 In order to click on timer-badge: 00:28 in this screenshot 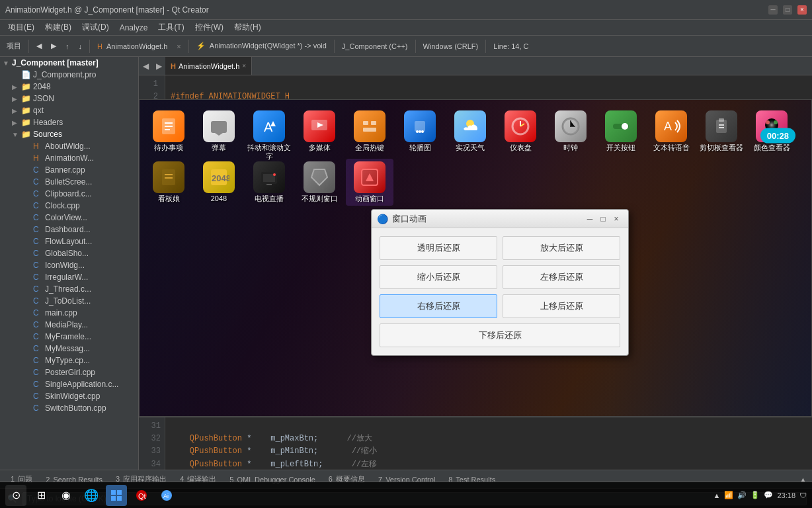, I will do `click(778, 136)`.